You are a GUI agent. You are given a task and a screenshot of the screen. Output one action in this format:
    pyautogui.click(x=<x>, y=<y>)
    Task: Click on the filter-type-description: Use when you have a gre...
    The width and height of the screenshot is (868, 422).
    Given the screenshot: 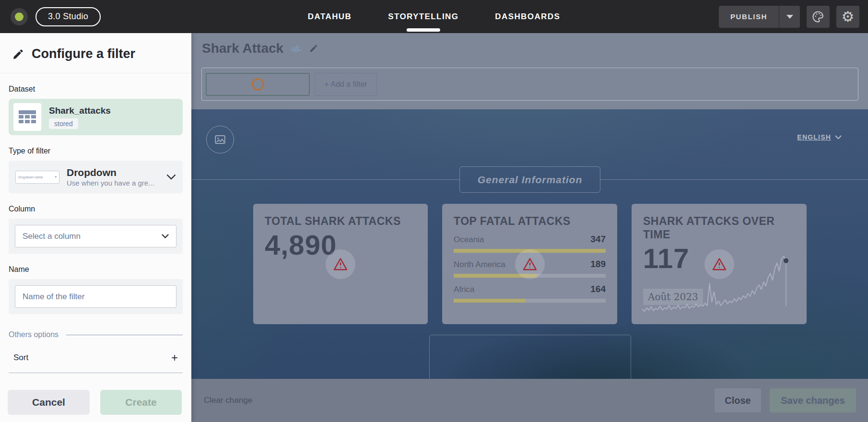 What is the action you would take?
    pyautogui.click(x=113, y=183)
    